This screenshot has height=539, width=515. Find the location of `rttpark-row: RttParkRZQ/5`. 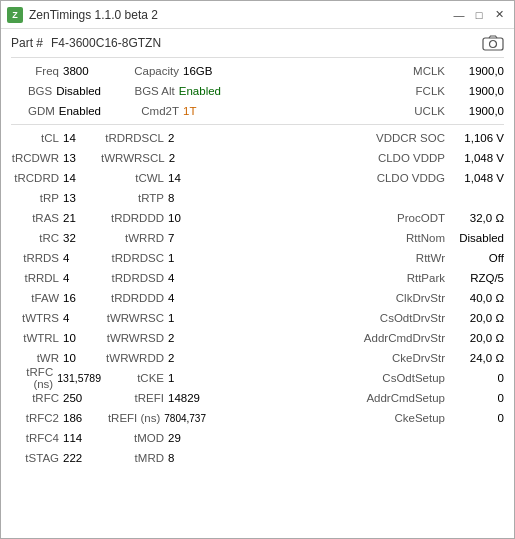

rttpark-row: RttParkRZQ/5 is located at coordinates (456, 278).